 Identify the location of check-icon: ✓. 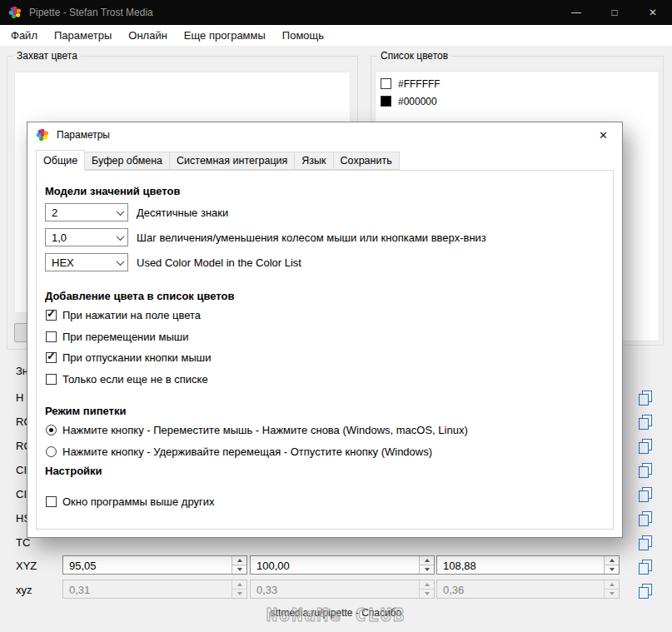
(52, 356).